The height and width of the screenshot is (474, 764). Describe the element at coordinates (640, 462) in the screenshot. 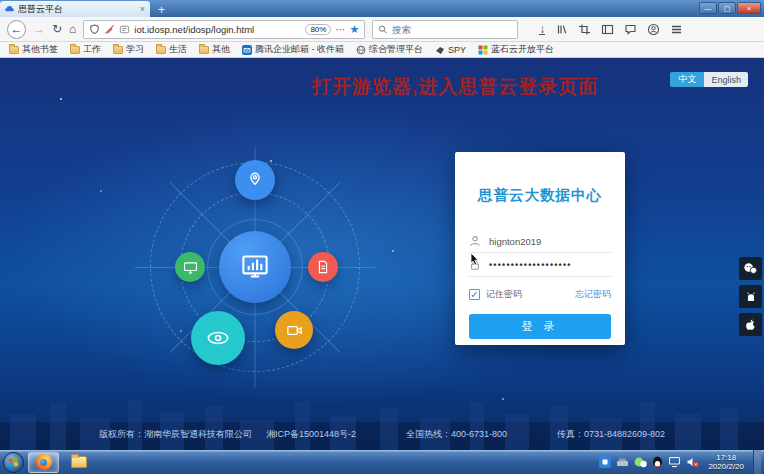

I see `tray-wechat-icon` at that location.